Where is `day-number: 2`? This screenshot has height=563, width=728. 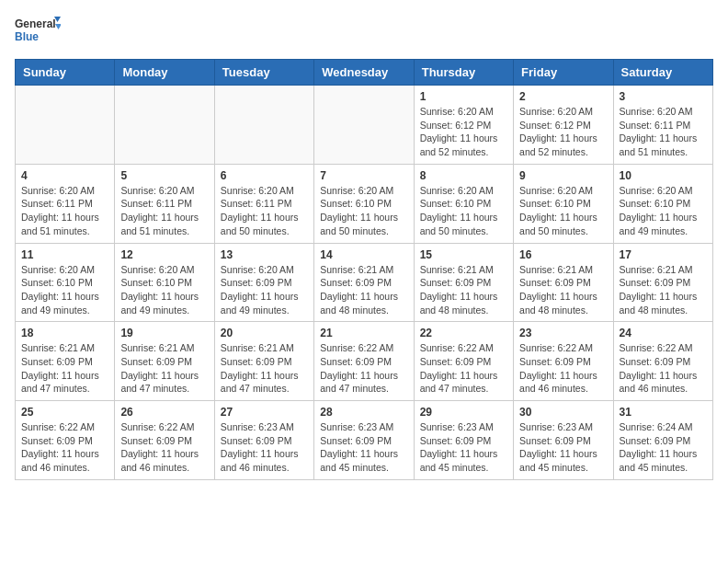
day-number: 2 is located at coordinates (563, 97).